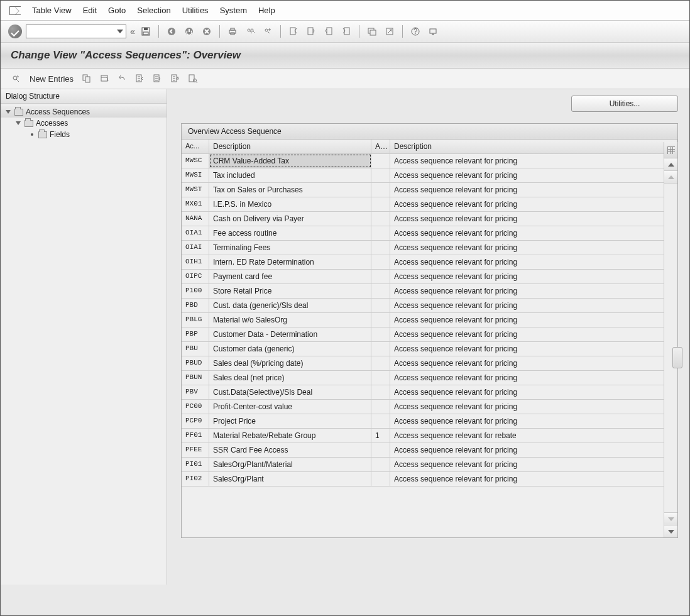 This screenshot has height=616, width=690. I want to click on cell-ac: PC00, so click(195, 407).